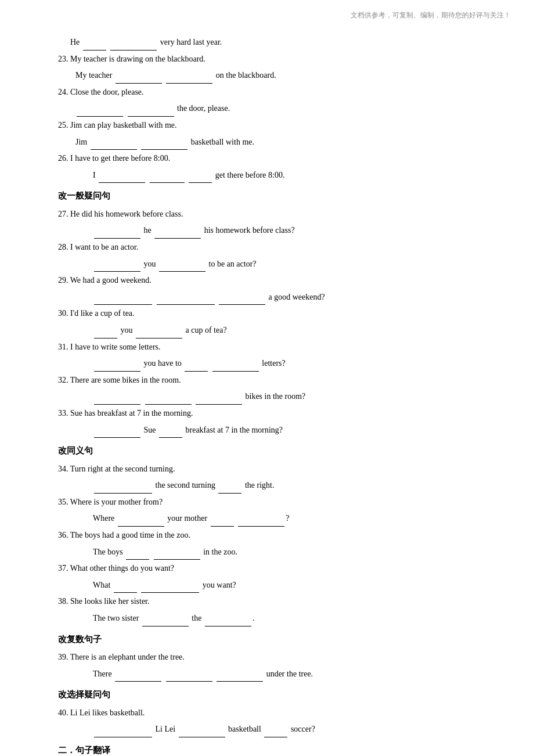  I want to click on line-24: 24. Close the door, please., so click(273, 93).